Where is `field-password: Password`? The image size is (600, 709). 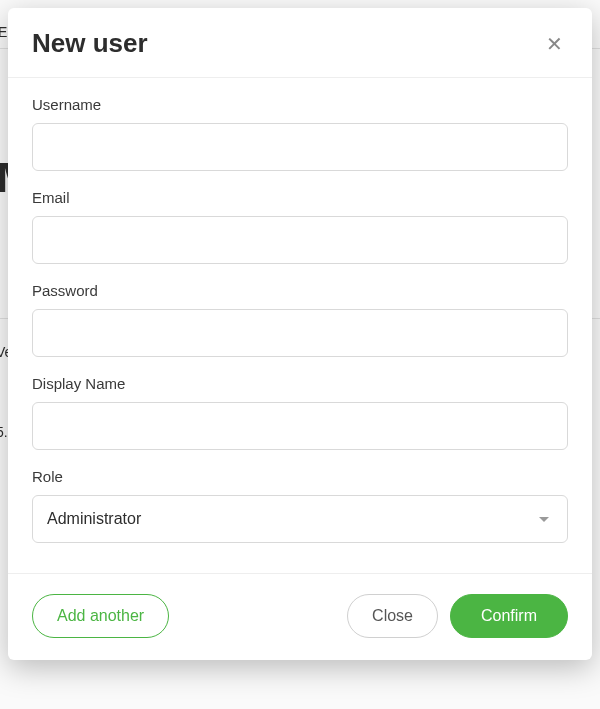 field-password: Password is located at coordinates (300, 320).